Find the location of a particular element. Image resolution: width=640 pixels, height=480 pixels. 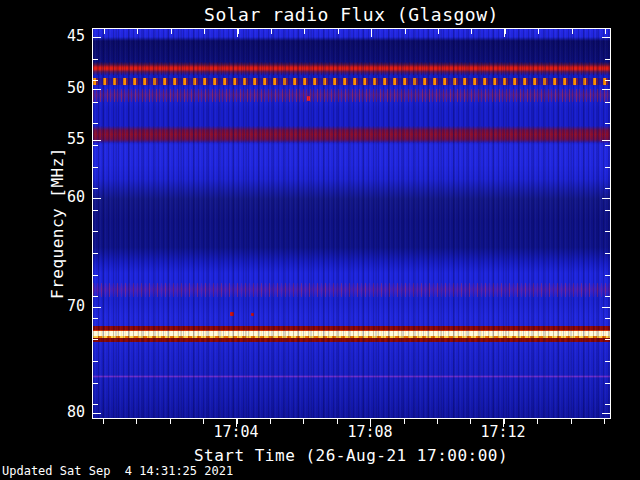

updated-timestamp: Updated Sat Sep 4 14:31:25 2021 is located at coordinates (118, 471).